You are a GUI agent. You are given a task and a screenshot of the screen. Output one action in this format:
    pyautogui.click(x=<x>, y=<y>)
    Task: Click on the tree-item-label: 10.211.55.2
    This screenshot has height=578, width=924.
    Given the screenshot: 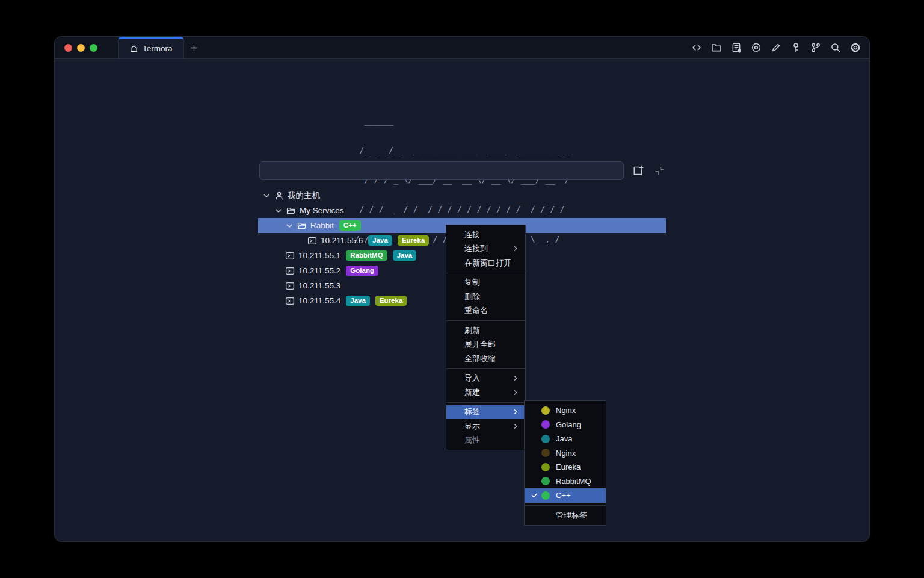 What is the action you would take?
    pyautogui.click(x=319, y=271)
    